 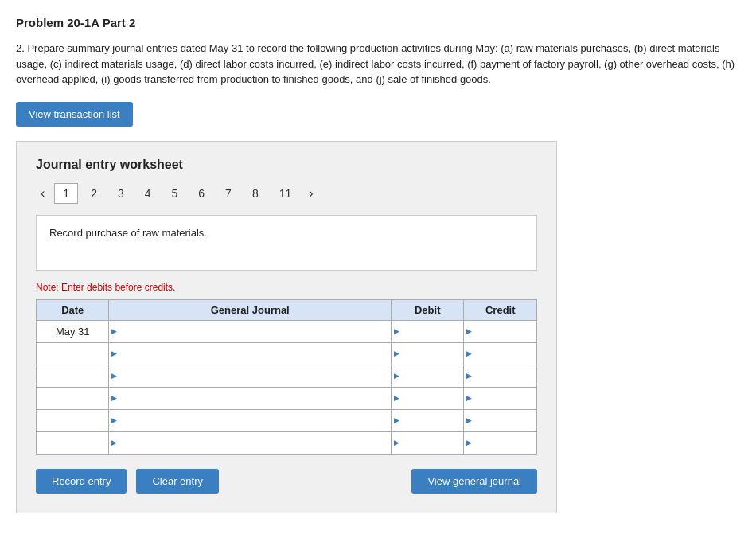 What do you see at coordinates (66, 193) in the screenshot?
I see `tab-1: 1` at bounding box center [66, 193].